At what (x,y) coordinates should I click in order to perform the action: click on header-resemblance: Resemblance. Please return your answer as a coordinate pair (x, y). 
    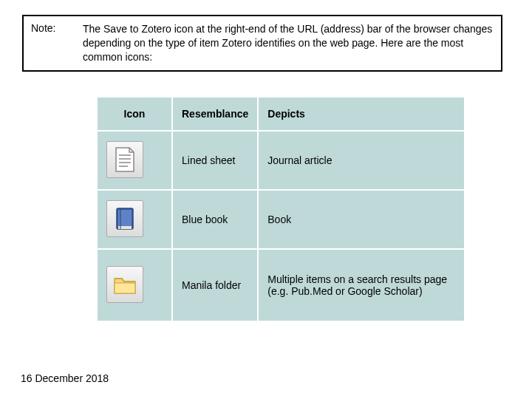
    Looking at the image, I should click on (215, 114).